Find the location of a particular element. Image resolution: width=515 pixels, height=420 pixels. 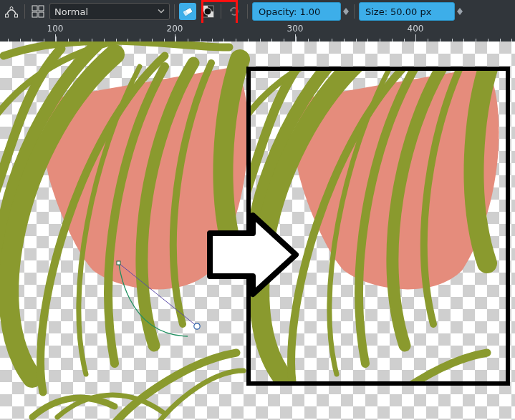

horizontal-ruler: 100200300400 is located at coordinates (258, 32).